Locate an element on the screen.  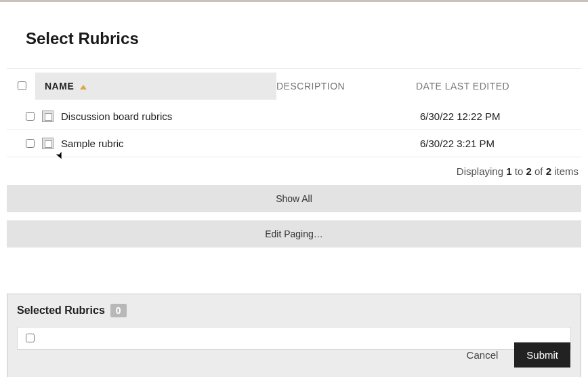
paging-summary: Displaying 1 to 2 of 2 items is located at coordinates (294, 171).